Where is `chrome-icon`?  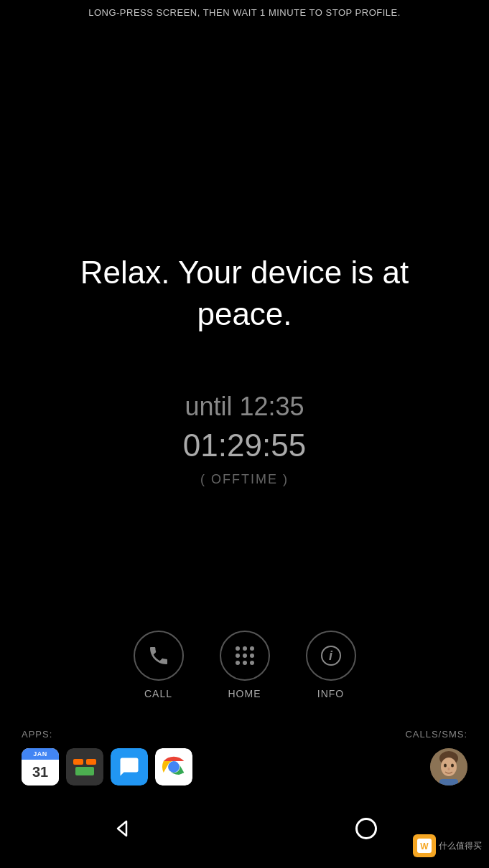
chrome-icon is located at coordinates (174, 767).